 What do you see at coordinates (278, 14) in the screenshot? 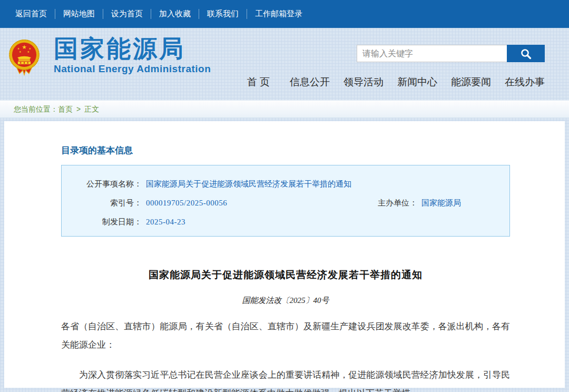
I see `topbar-link-work-mail-login: 工作邮箱登录` at bounding box center [278, 14].